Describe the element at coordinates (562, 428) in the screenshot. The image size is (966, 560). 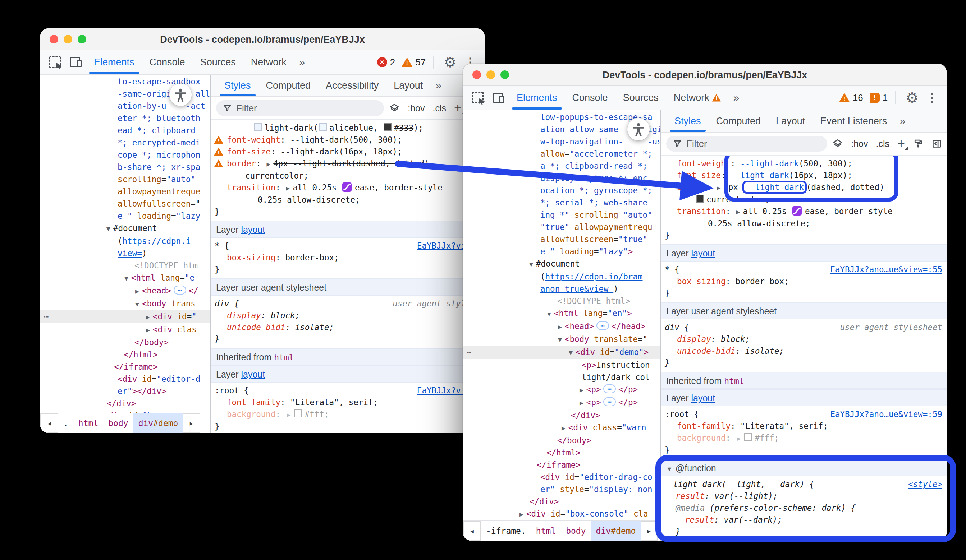
I see `dom-tree-line: ▶<div class="warn` at that location.